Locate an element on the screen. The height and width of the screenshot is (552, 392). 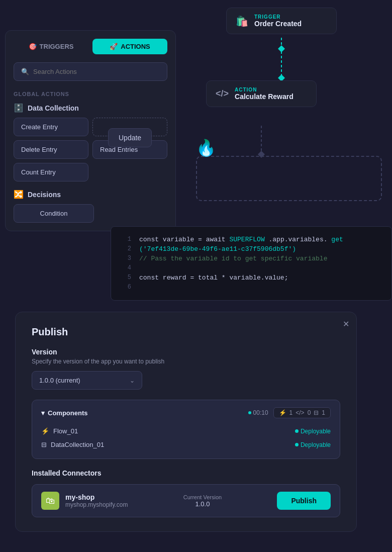
version-section-sub: Specify the version of the app you want … is located at coordinates (186, 361).